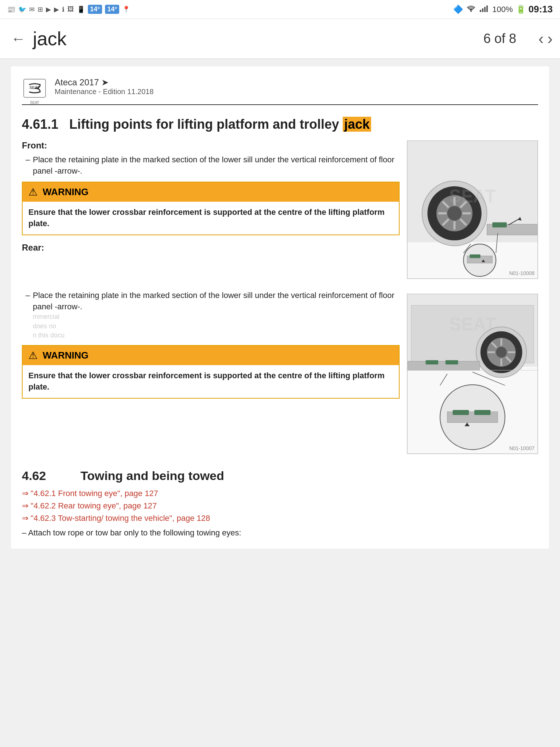 The height and width of the screenshot is (747, 560). I want to click on rear-bullet: Place the retaining plate in the marked …, so click(216, 315).